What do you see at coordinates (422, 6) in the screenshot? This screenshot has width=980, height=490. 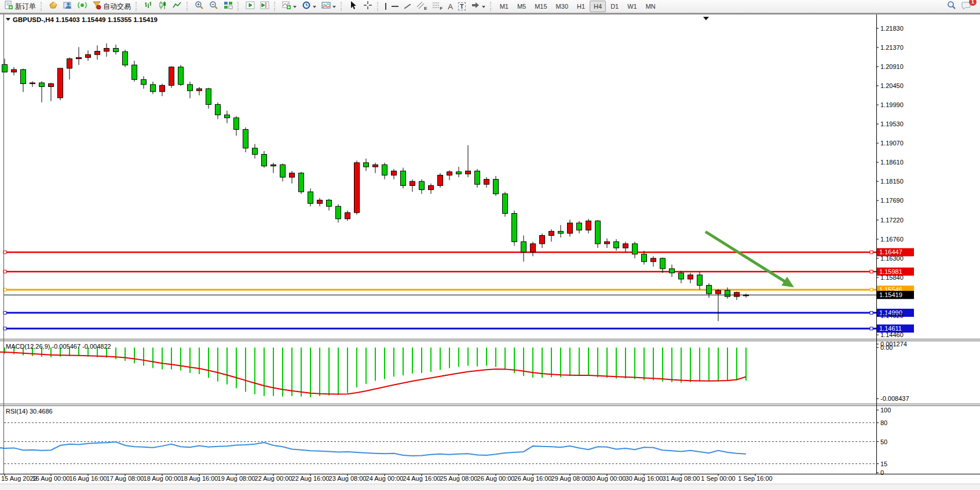 I see `channel-button: E` at bounding box center [422, 6].